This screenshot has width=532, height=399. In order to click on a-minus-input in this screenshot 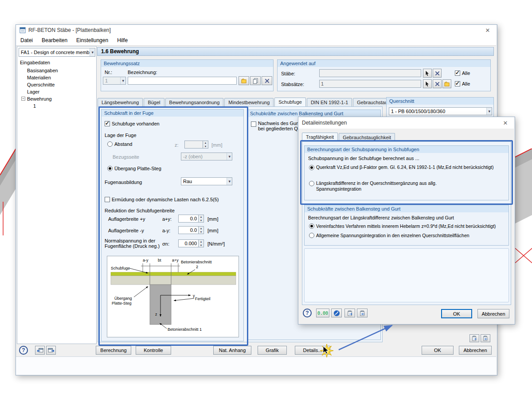, I will do `click(188, 230)`.